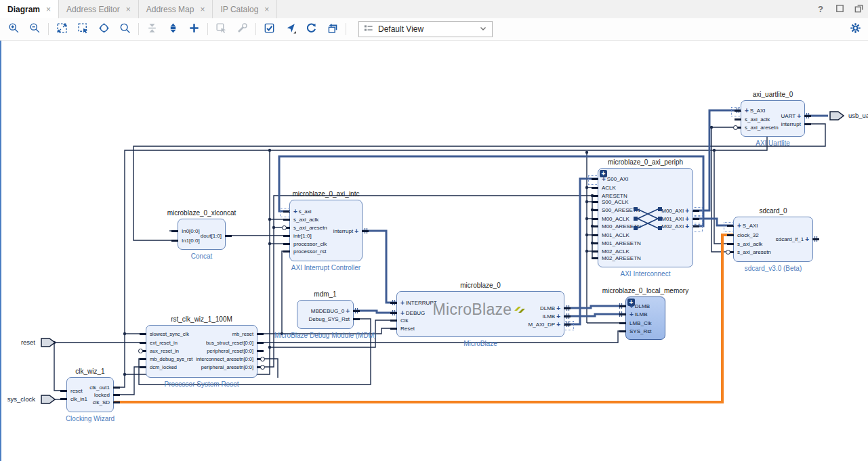 The height and width of the screenshot is (461, 868). I want to click on port-microblaze-0-axi-periph-s00-aclk: S00_ACLK, so click(615, 202).